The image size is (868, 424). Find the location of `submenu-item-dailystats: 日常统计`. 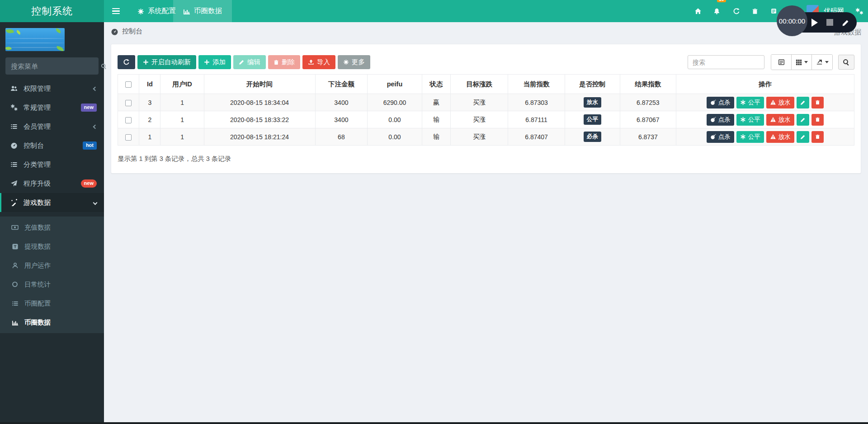

submenu-item-dailystats: 日常统计 is located at coordinates (52, 284).